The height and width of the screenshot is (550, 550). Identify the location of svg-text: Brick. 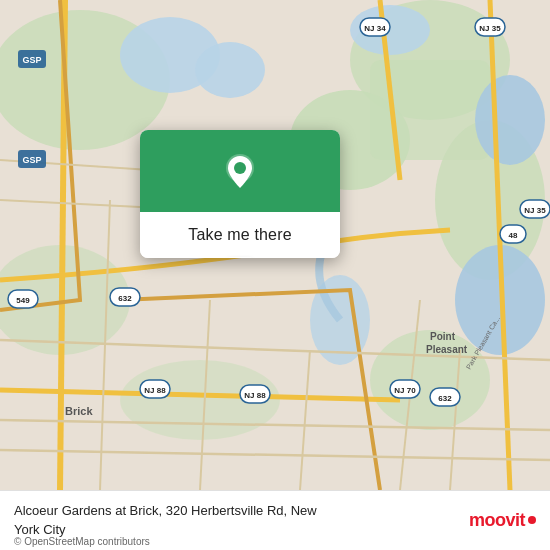
(79, 411).